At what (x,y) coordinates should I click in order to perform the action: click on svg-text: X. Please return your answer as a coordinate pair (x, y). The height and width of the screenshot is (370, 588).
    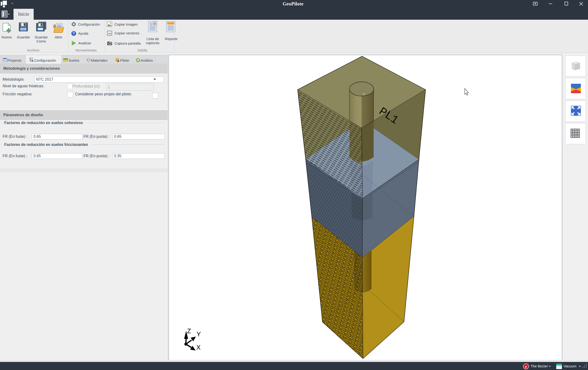
    Looking at the image, I should click on (198, 347).